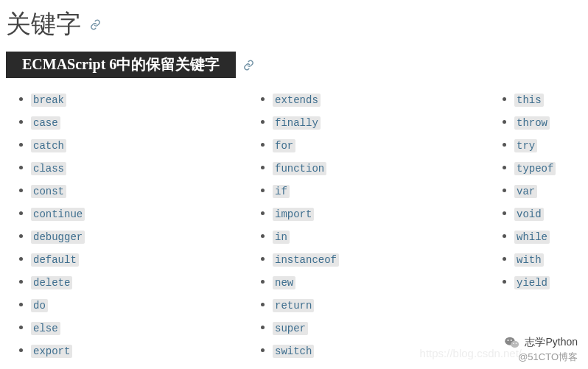 The height and width of the screenshot is (369, 588). Describe the element at coordinates (55, 260) in the screenshot. I see `keyword-link: default` at that location.